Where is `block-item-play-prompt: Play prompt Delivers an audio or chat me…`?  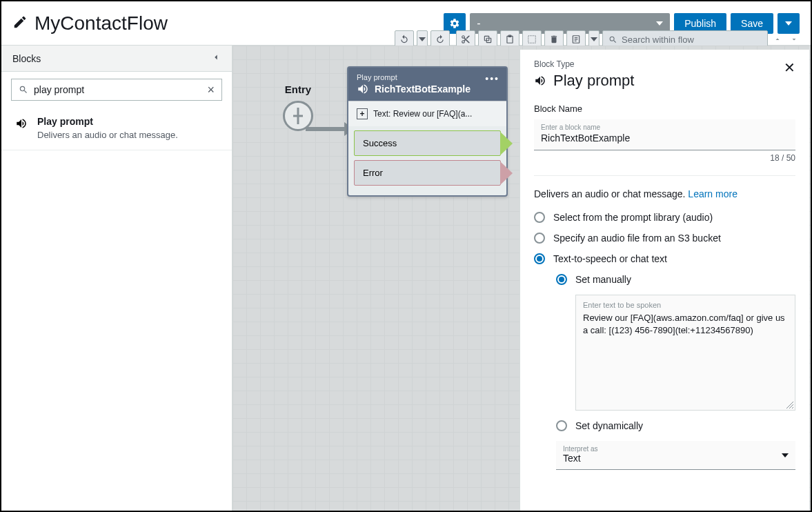 block-item-play-prompt: Play prompt Delivers an audio or chat me… is located at coordinates (117, 129).